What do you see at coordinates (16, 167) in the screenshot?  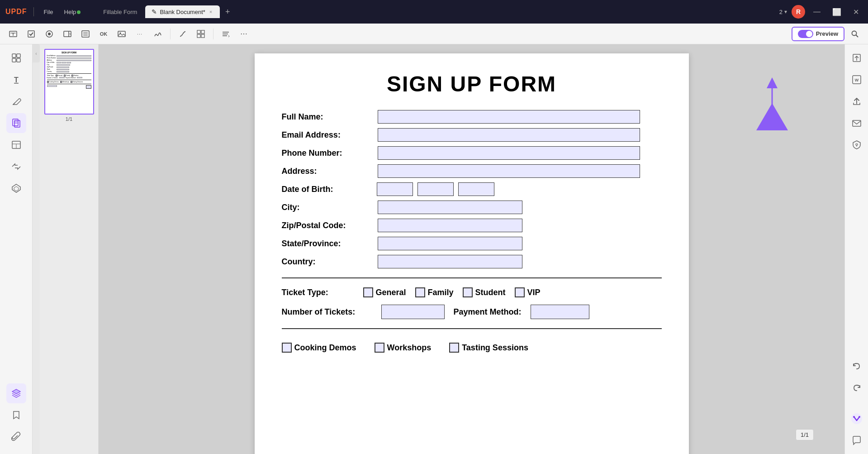 I see `sidebar-item-convert` at bounding box center [16, 167].